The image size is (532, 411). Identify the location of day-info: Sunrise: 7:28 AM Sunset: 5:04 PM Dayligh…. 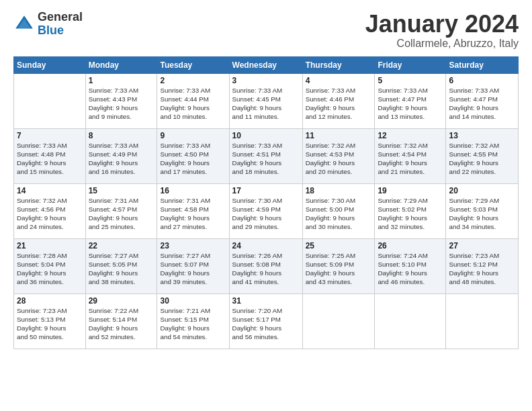
(50, 269).